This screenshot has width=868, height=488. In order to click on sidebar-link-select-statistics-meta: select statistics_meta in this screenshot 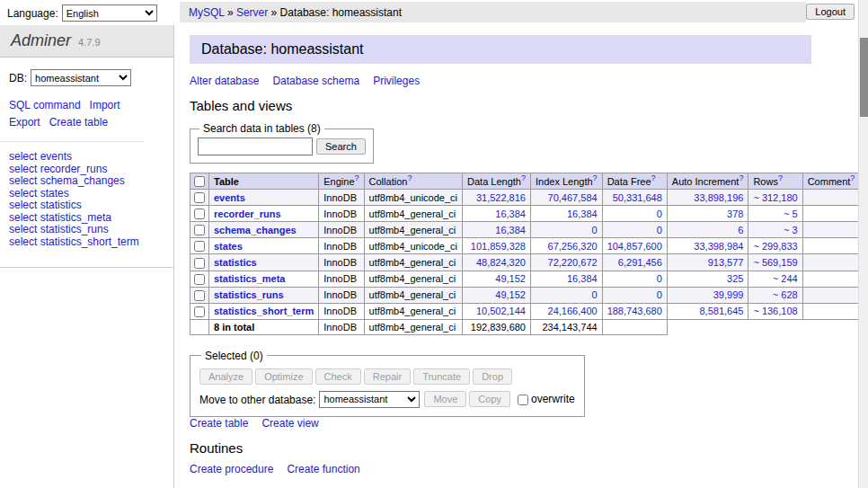, I will do `click(60, 217)`.